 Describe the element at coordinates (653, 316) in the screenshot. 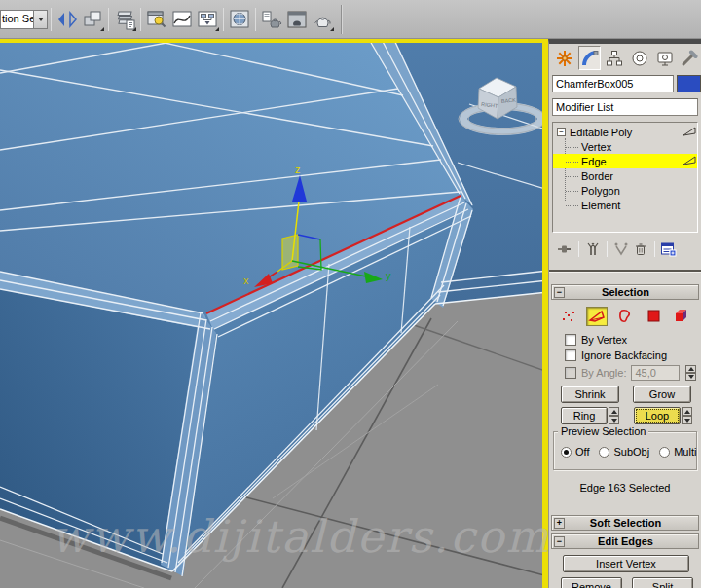

I see `subobject-polygon-button` at that location.